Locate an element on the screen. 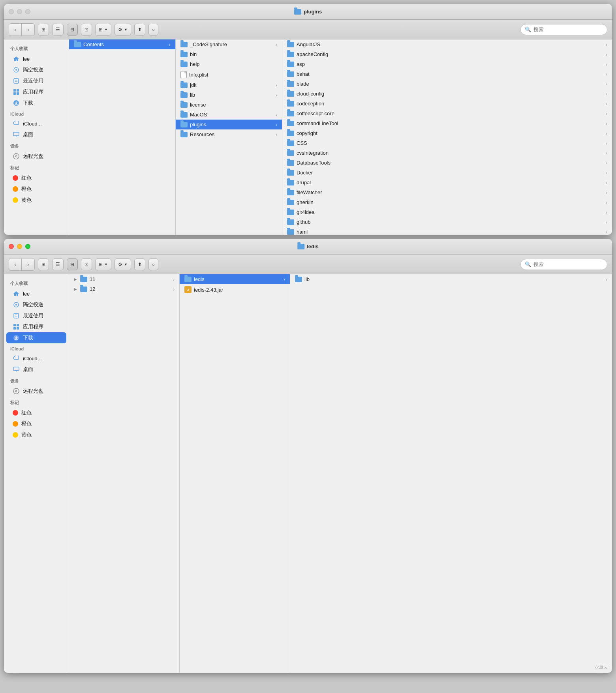  sidebar-downloads-2: 下载 is located at coordinates (36, 338).